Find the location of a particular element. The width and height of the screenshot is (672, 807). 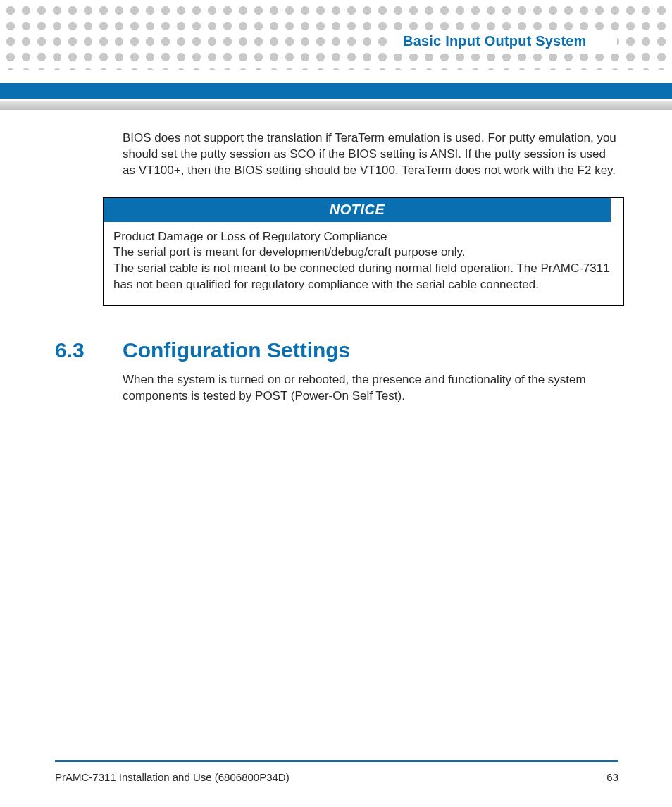

notice-box: NOTICE Product Damage or Loss of Regulat… is located at coordinates (363, 252).